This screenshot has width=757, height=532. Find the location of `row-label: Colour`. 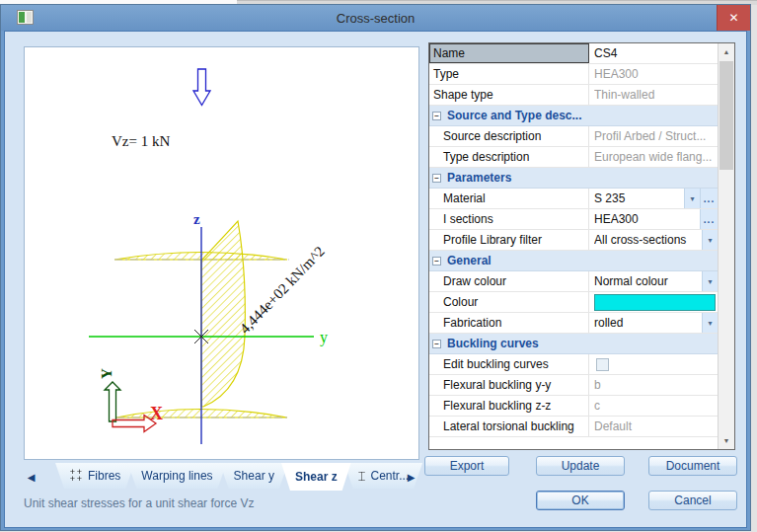

row-label: Colour is located at coordinates (509, 302).